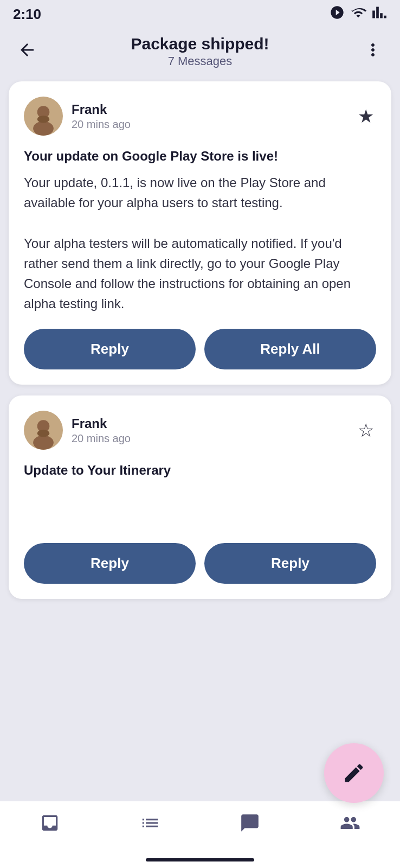 This screenshot has height=868, width=400. What do you see at coordinates (101, 110) in the screenshot?
I see `sender-name-1: Frank` at bounding box center [101, 110].